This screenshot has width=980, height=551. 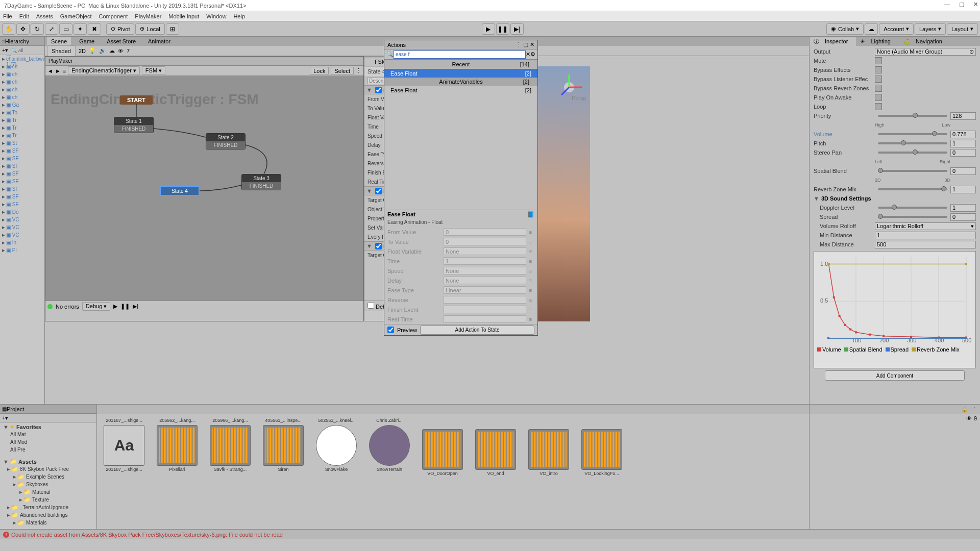 What do you see at coordinates (22, 243) in the screenshot?
I see `hierarchy-item: ▸▣ In` at bounding box center [22, 243].